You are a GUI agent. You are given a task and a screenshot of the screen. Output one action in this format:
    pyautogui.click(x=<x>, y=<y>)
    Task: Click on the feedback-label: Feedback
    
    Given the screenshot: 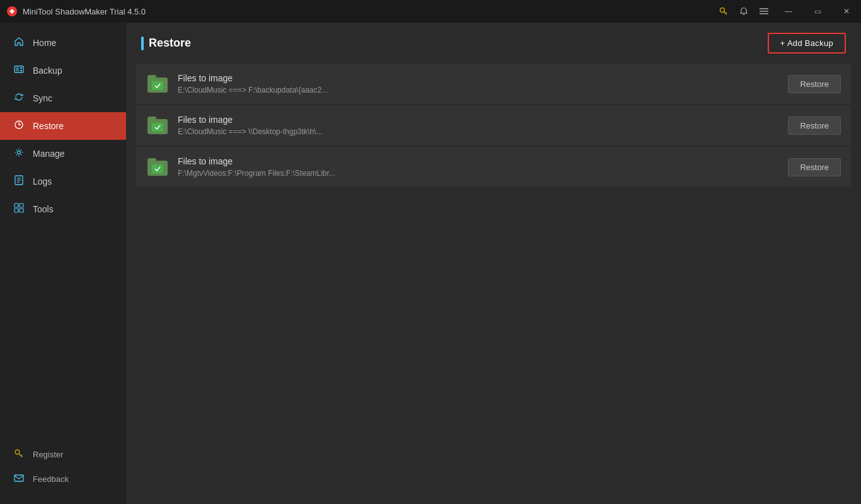 What is the action you would take?
    pyautogui.click(x=50, y=479)
    